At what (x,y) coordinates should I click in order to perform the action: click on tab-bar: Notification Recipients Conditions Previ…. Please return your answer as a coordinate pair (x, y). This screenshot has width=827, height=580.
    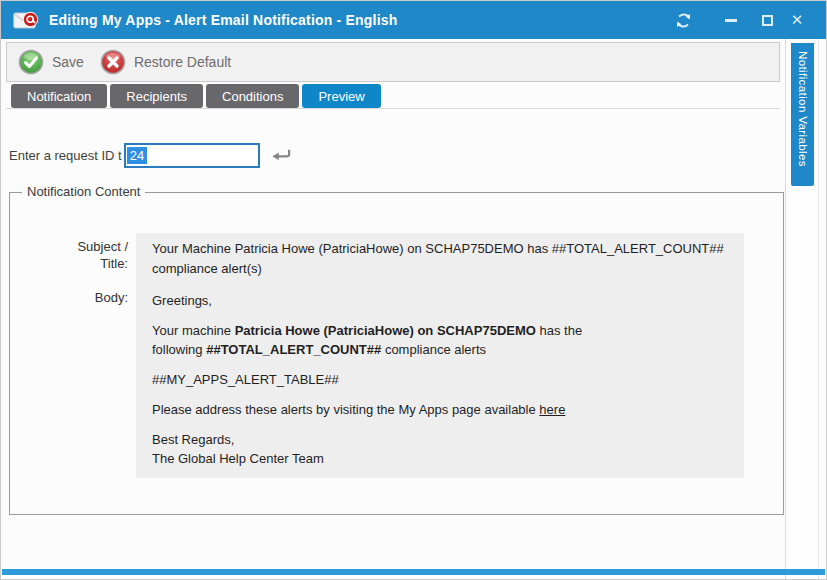
    Looking at the image, I should click on (393, 96).